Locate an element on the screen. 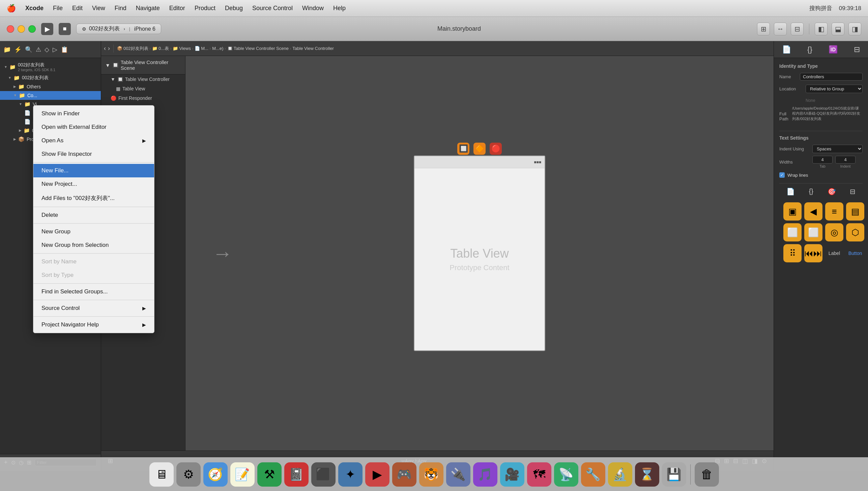  menu-help: Help is located at coordinates (339, 8).